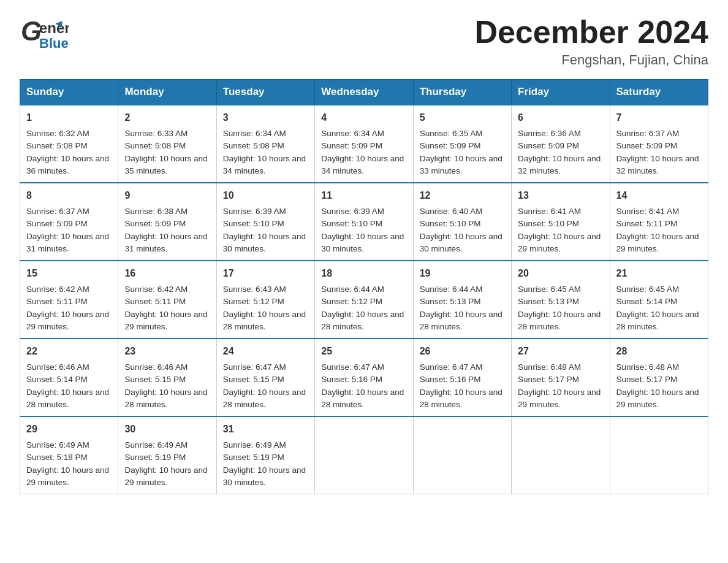  I want to click on day-number: 31, so click(266, 429).